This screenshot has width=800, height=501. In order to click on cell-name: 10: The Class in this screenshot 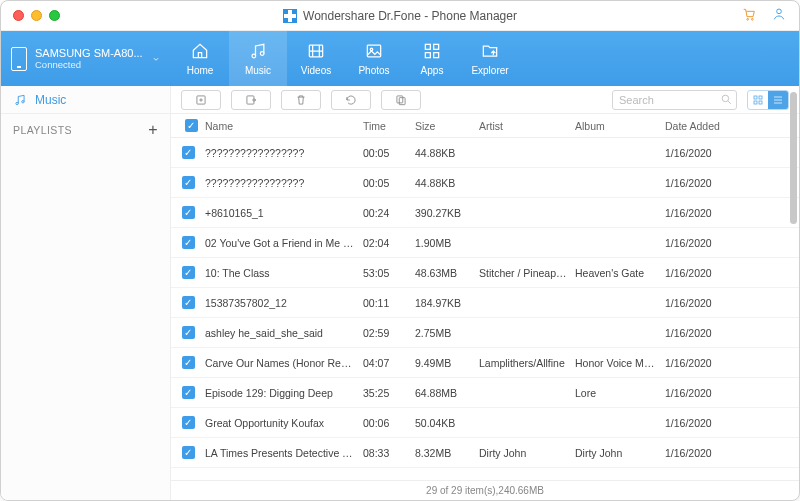, I will do `click(283, 273)`.